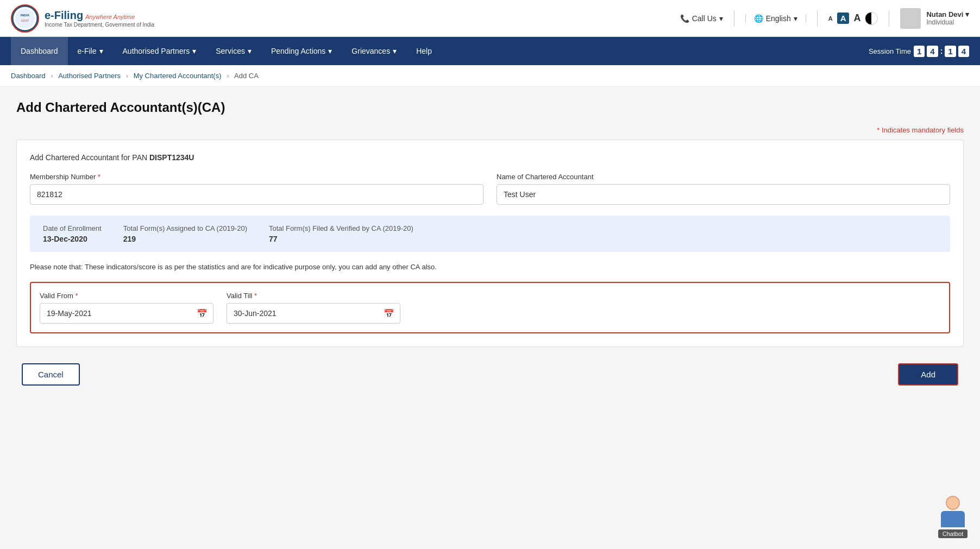 The image size is (980, 549). I want to click on assigned-label: Total Form(s) Assigned to CA (2019-20), so click(185, 228).